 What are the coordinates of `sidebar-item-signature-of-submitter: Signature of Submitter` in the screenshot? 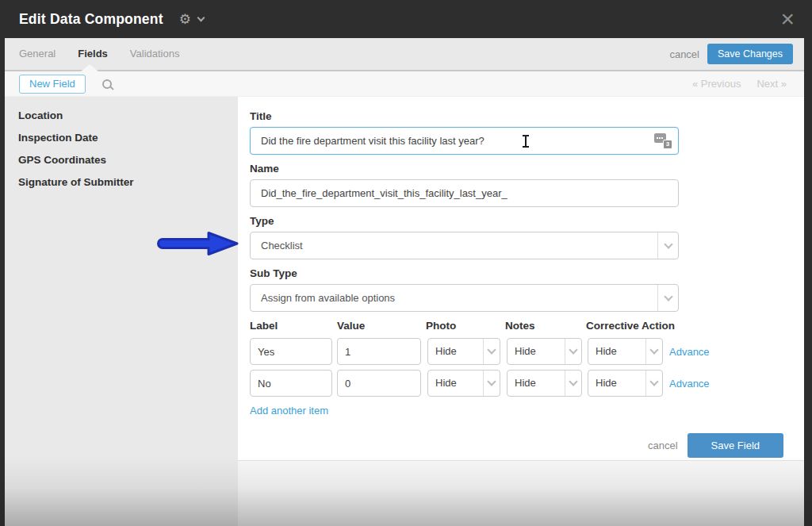 It's located at (121, 182).